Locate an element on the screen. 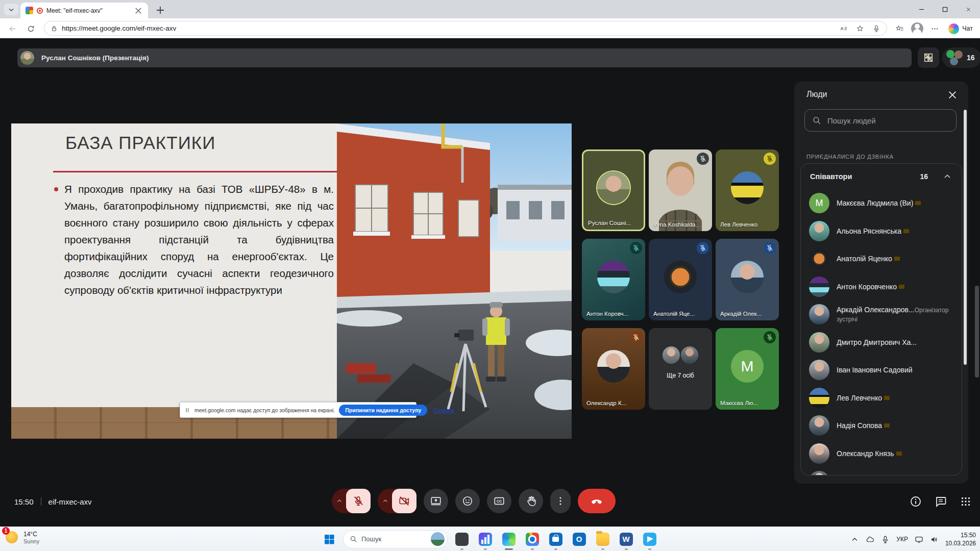 This screenshot has height=551, width=980. taskbar-app-outlook: O is located at coordinates (579, 539).